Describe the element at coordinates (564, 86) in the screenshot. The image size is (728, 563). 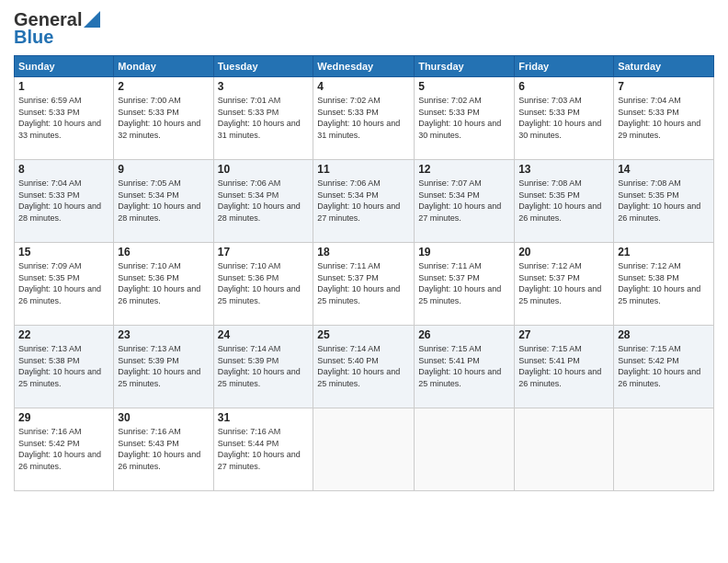
I see `day-number: 6` at that location.